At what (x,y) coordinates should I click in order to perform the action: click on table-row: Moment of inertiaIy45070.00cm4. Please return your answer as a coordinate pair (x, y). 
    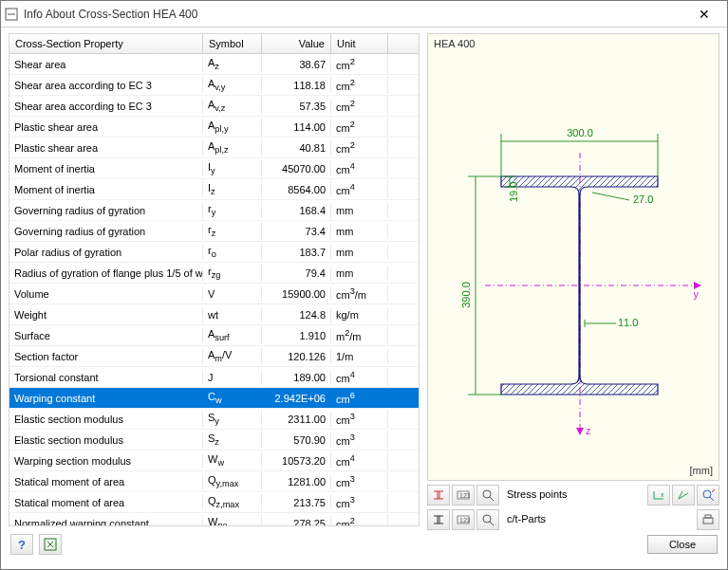
    Looking at the image, I should click on (215, 169).